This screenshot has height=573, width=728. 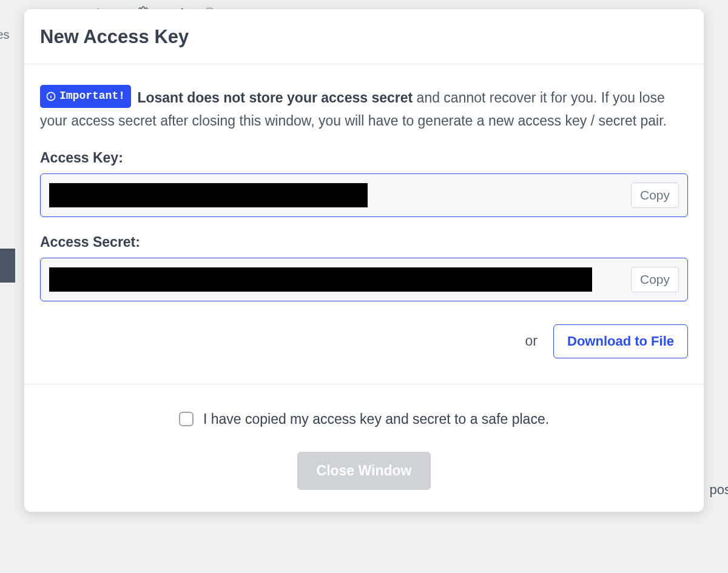 What do you see at coordinates (531, 341) in the screenshot?
I see `or-text: or` at bounding box center [531, 341].